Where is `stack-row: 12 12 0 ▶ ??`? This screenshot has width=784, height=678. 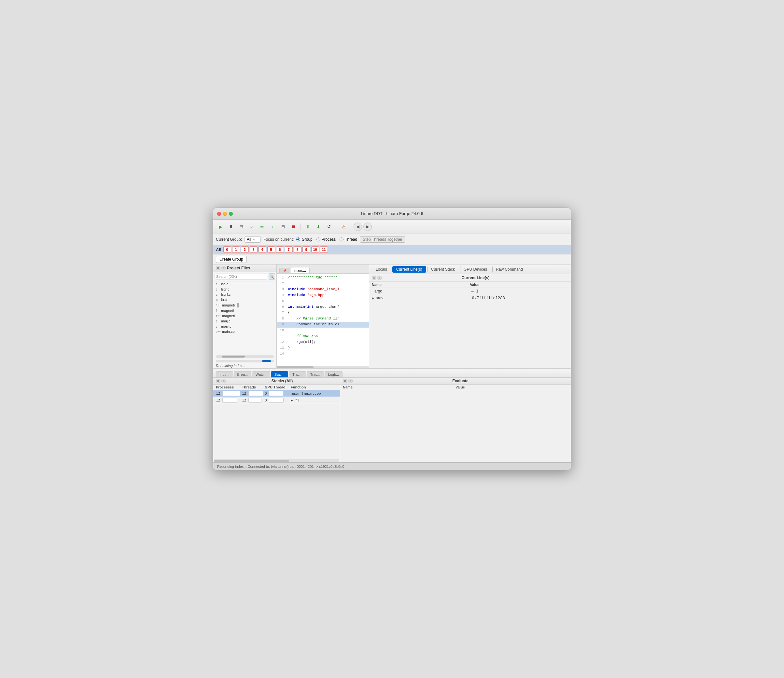 stack-row: 12 12 0 ▶ ?? is located at coordinates (276, 400).